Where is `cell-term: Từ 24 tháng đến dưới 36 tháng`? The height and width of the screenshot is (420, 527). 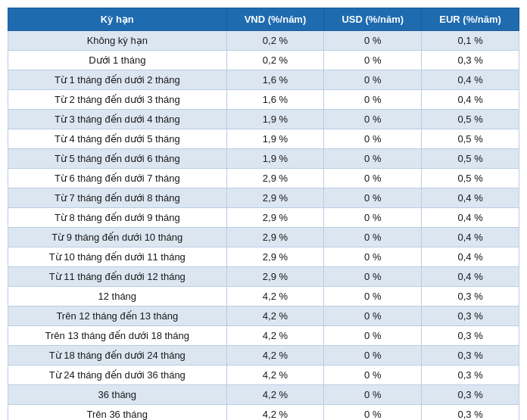 cell-term: Từ 24 tháng đến dưới 36 tháng is located at coordinates (118, 375).